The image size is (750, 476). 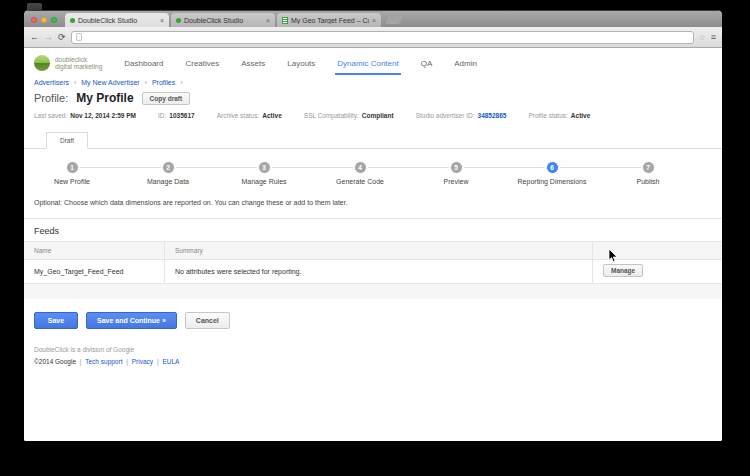 I want to click on feeds-heading: Feeds, so click(x=373, y=230).